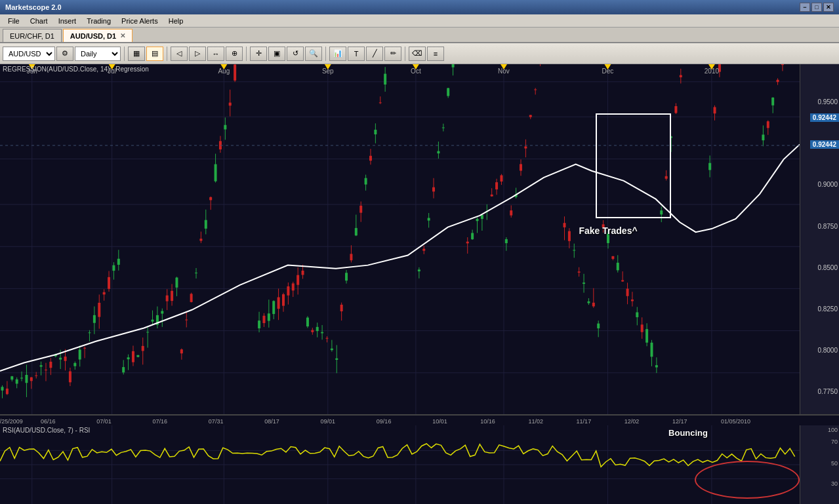 The image size is (839, 504). Describe the element at coordinates (828, 309) in the screenshot. I see `price-label: 0.8250` at that location.